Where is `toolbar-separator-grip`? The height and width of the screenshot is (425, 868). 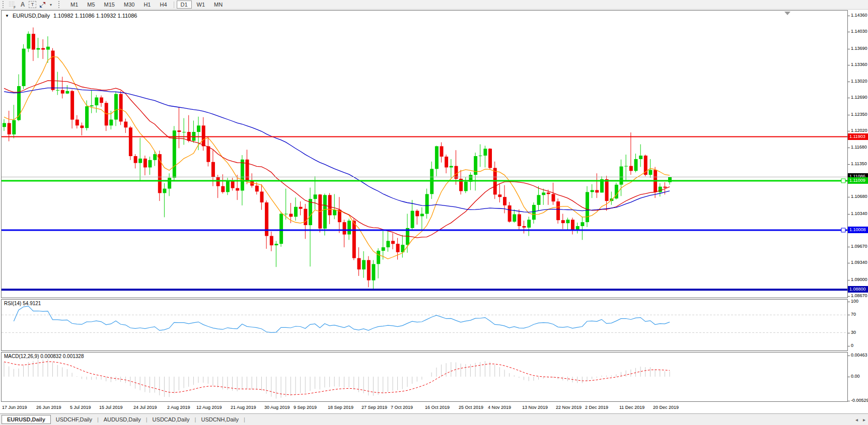 toolbar-separator-grip is located at coordinates (59, 5).